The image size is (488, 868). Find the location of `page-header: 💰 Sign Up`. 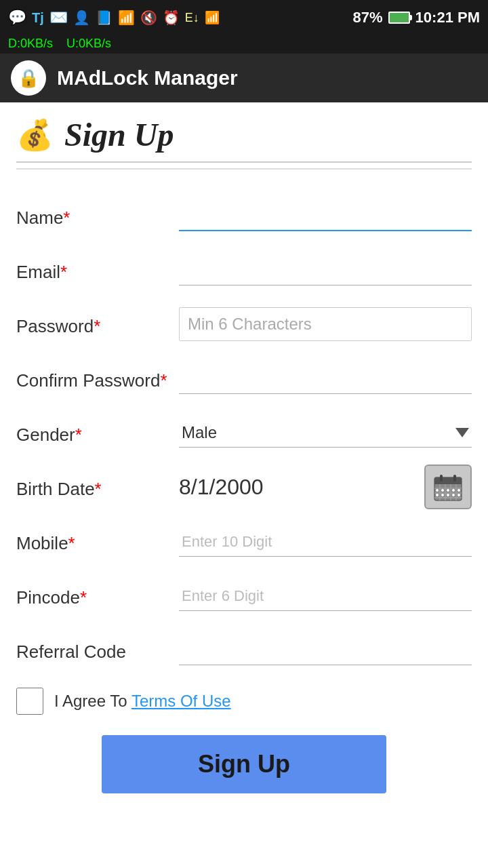

page-header: 💰 Sign Up is located at coordinates (244, 140).